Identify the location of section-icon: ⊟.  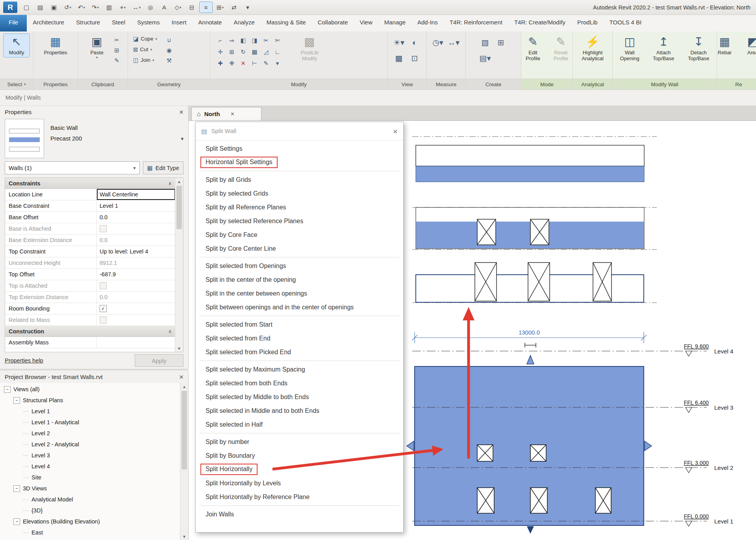
(192, 7).